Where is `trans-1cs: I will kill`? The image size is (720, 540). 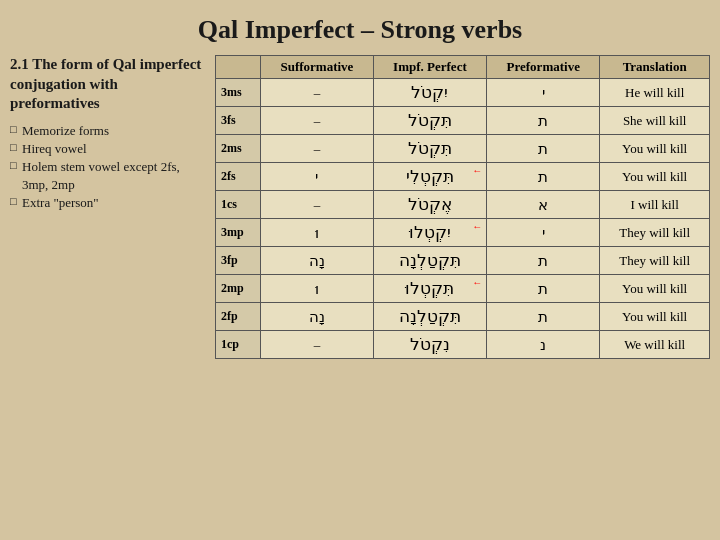
trans-1cs: I will kill is located at coordinates (655, 205).